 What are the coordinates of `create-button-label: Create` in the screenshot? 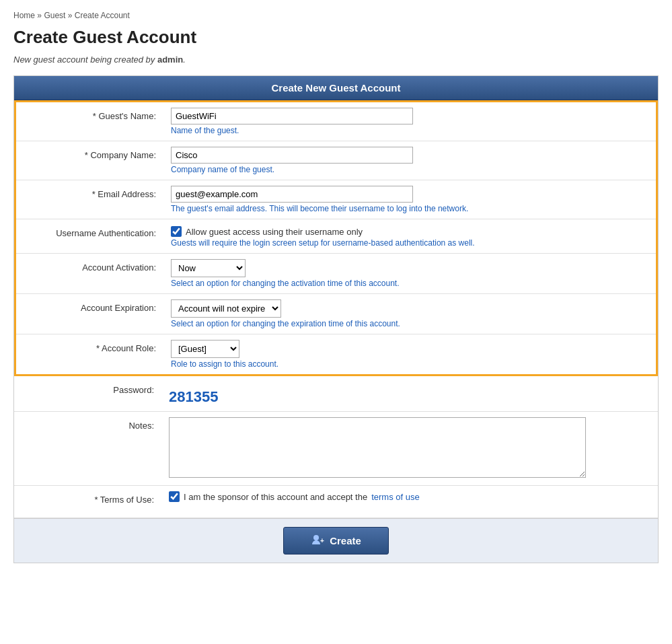 It's located at (346, 541).